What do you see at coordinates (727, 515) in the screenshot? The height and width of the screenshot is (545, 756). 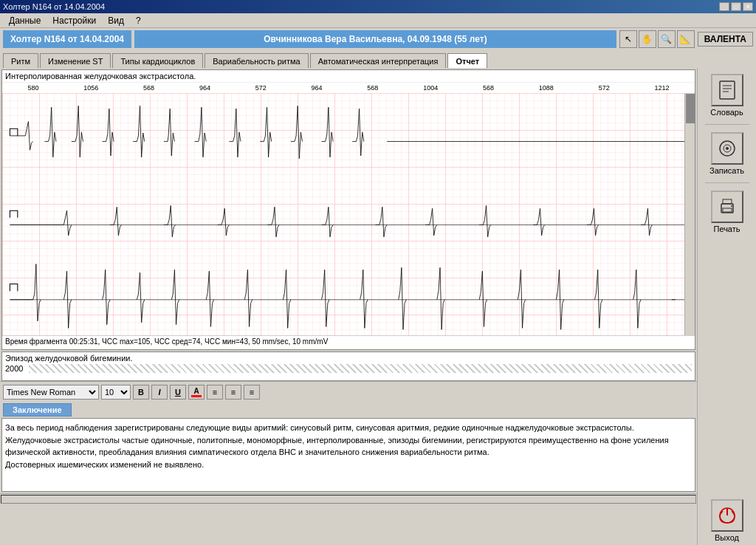 I see `exit-icon` at bounding box center [727, 515].